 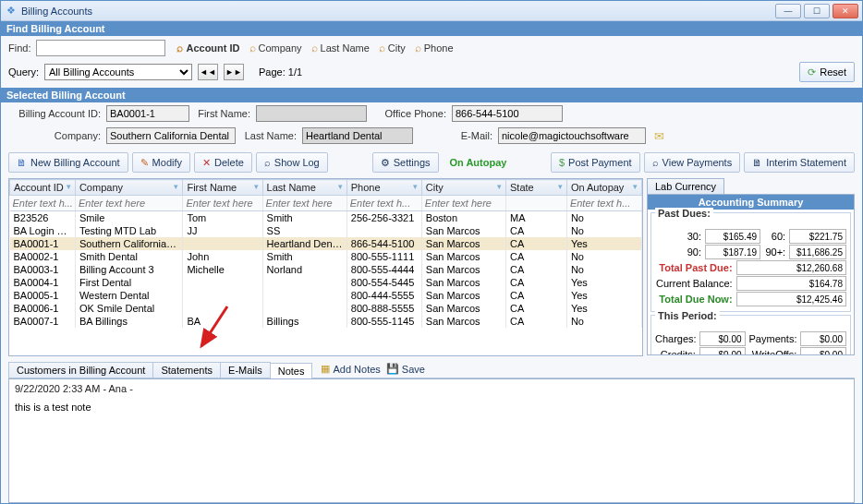 I want to click on add-notes-button: ▦Add Notes, so click(x=350, y=369).